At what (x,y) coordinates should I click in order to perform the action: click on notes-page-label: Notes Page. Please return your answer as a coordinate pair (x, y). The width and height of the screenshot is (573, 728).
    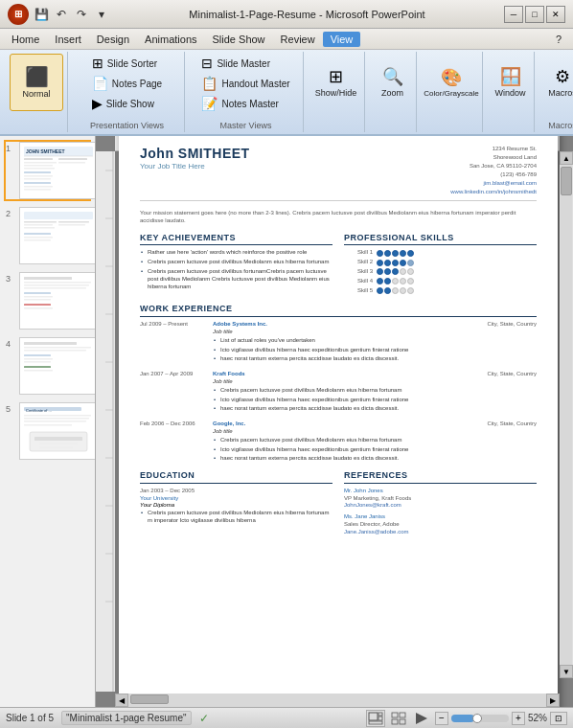
    Looking at the image, I should click on (137, 84).